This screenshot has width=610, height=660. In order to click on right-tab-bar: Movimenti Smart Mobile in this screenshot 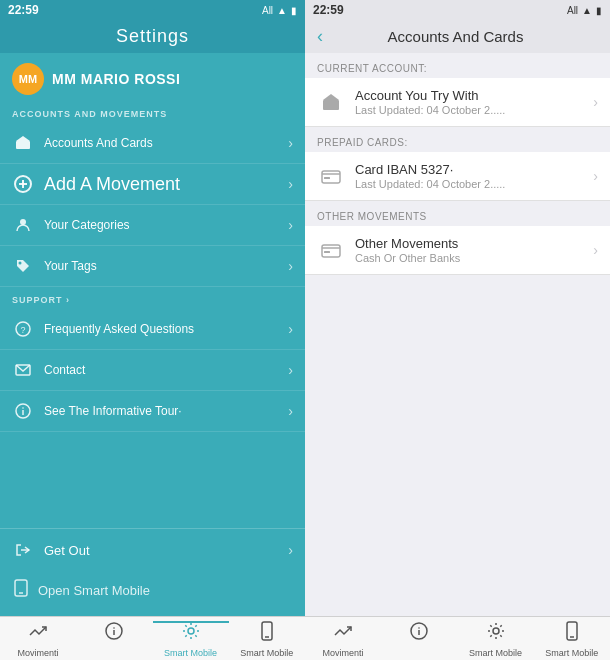, I will do `click(458, 638)`.